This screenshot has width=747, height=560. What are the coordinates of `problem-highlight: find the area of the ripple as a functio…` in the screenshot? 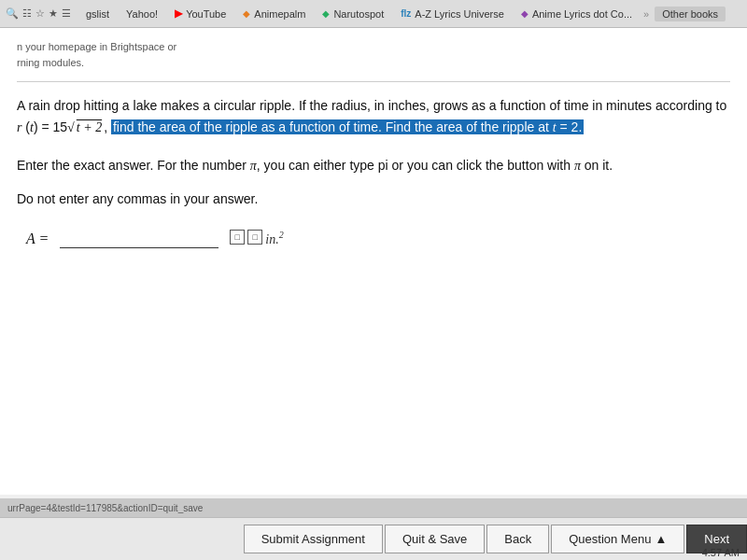 It's located at (347, 127).